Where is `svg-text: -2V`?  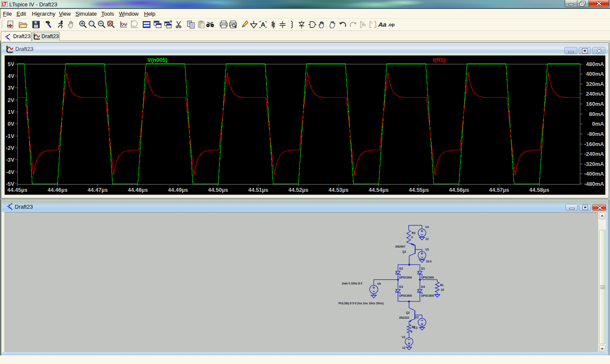
svg-text: -2V is located at coordinates (10, 148).